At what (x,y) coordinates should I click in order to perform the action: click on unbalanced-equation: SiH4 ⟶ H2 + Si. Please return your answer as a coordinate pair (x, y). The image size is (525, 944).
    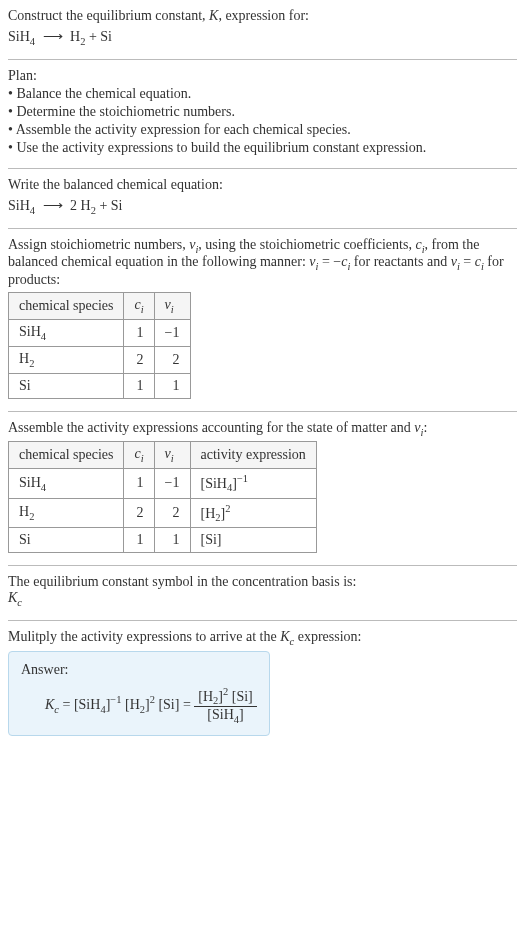
    Looking at the image, I should click on (262, 38).